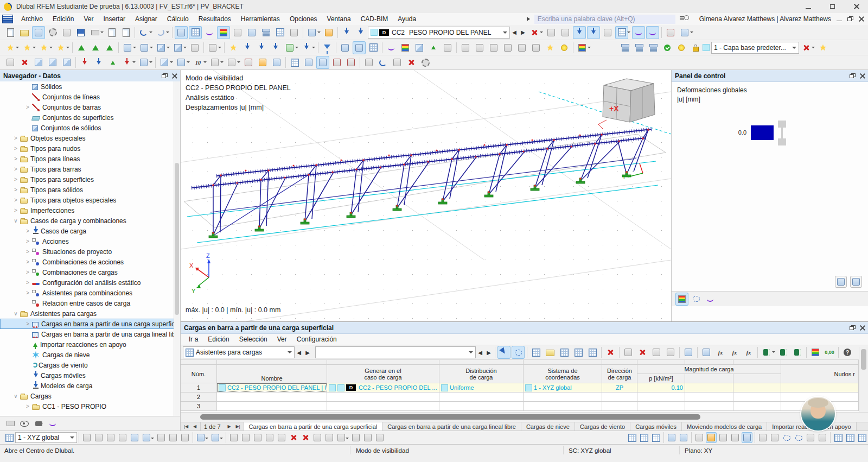  What do you see at coordinates (407, 19) in the screenshot?
I see `menu-ayuda: Ayuda` at bounding box center [407, 19].